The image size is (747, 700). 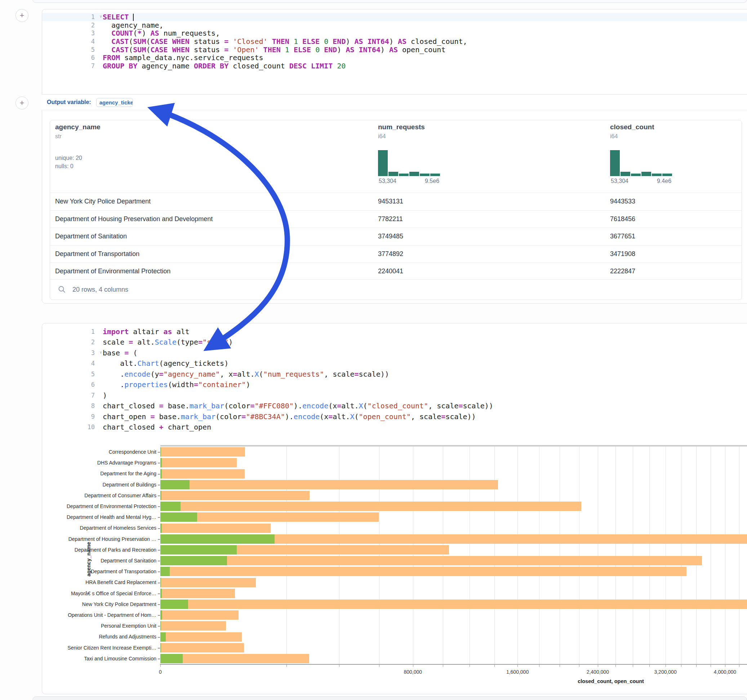 I want to click on x-axis-label: 4,000,000, so click(x=725, y=672).